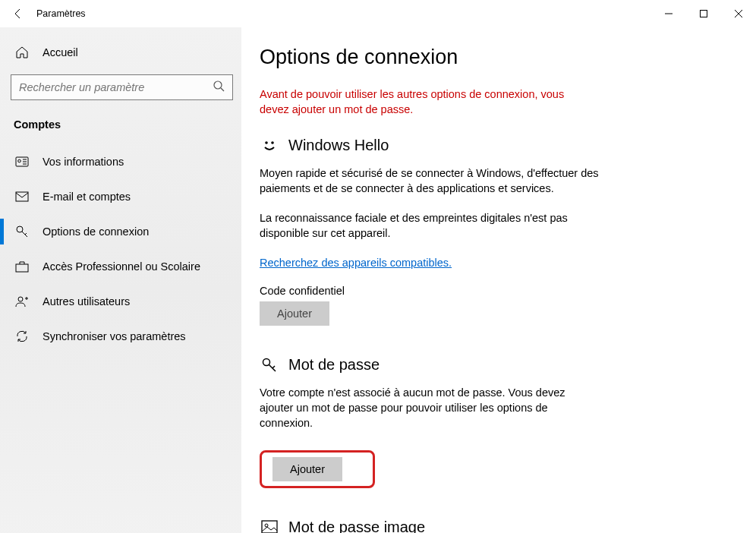 This screenshot has width=756, height=533. I want to click on maximize-button, so click(704, 14).